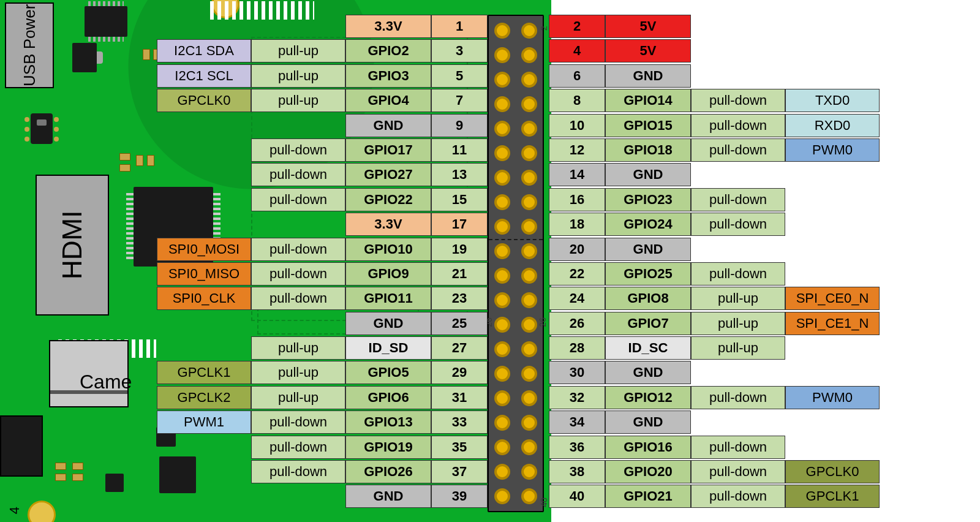 This screenshot has width=980, height=522. Describe the element at coordinates (388, 150) in the screenshot. I see `pin-name: GPIO17` at that location.